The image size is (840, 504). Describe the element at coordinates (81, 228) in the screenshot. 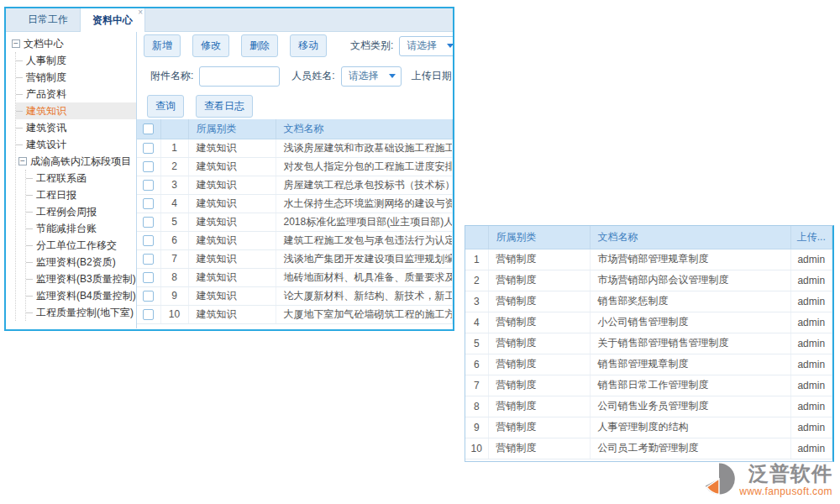

I see `tree-item-jnjptz: 节能减排台账` at that location.